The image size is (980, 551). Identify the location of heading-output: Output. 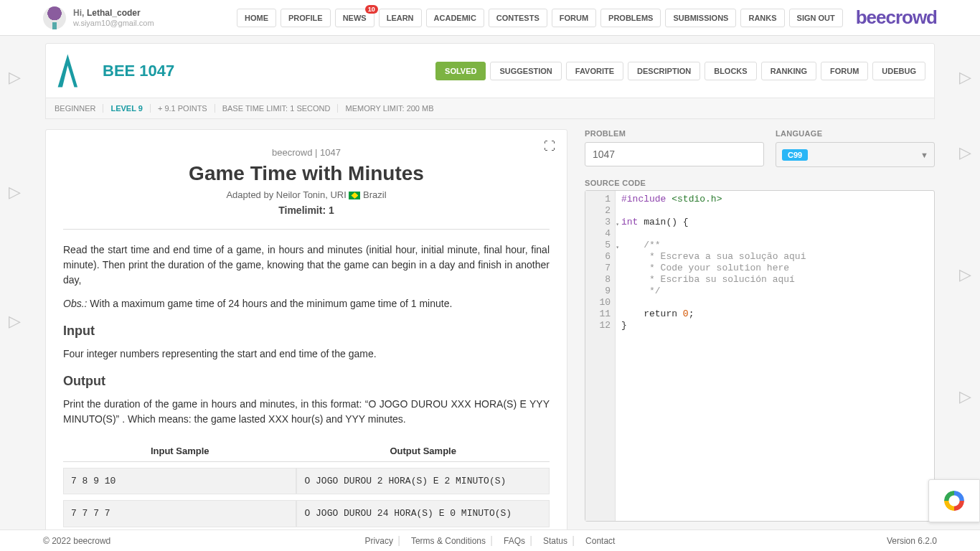
(306, 382).